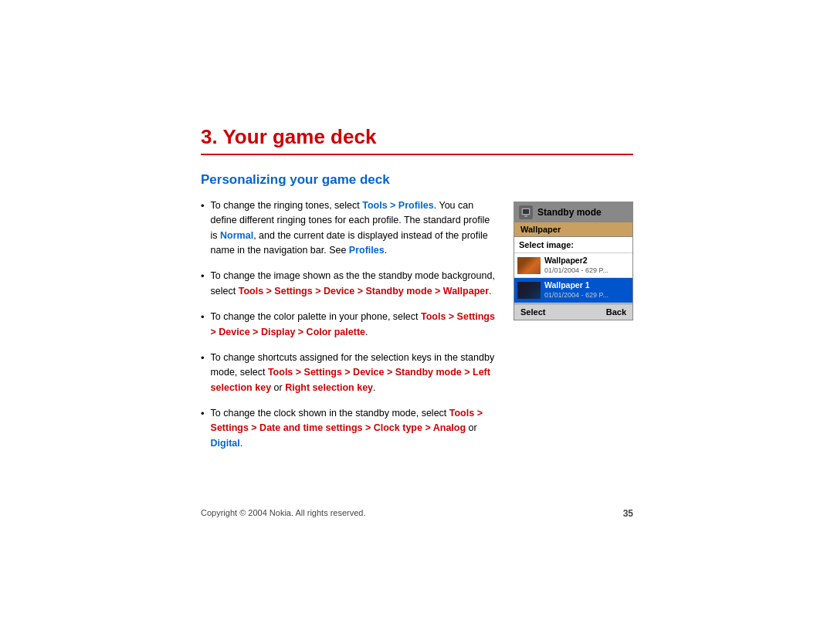 The height and width of the screenshot is (644, 834). Describe the element at coordinates (329, 388) in the screenshot. I see `link-right-selection-key: Right selection key` at that location.